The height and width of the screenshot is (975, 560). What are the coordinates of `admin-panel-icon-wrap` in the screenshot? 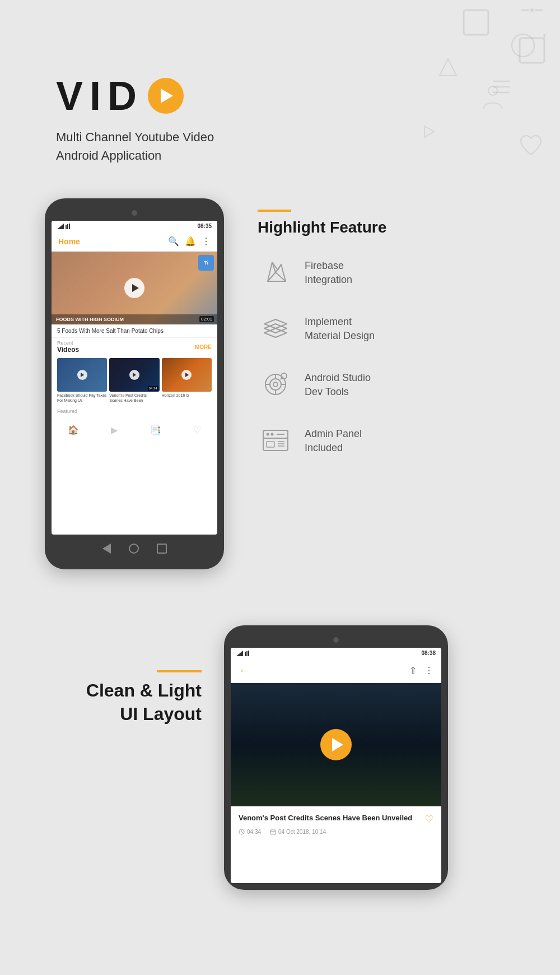 It's located at (276, 440).